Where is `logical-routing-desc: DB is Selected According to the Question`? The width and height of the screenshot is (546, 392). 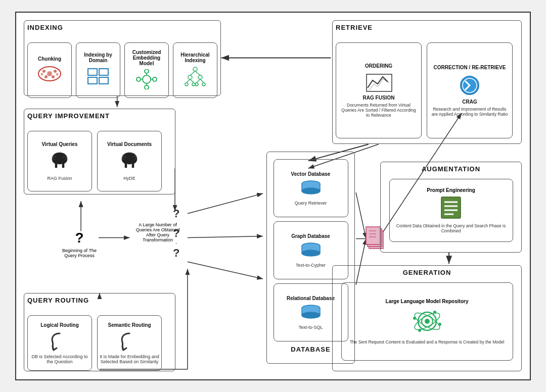 logical-routing-desc: DB is Selected According to the Question is located at coordinates (60, 359).